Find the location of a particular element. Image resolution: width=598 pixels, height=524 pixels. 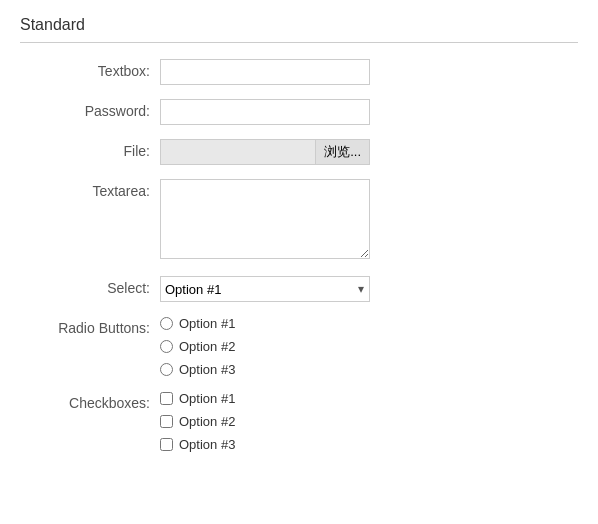

checkbox-label-3: Option #3 is located at coordinates (207, 444).